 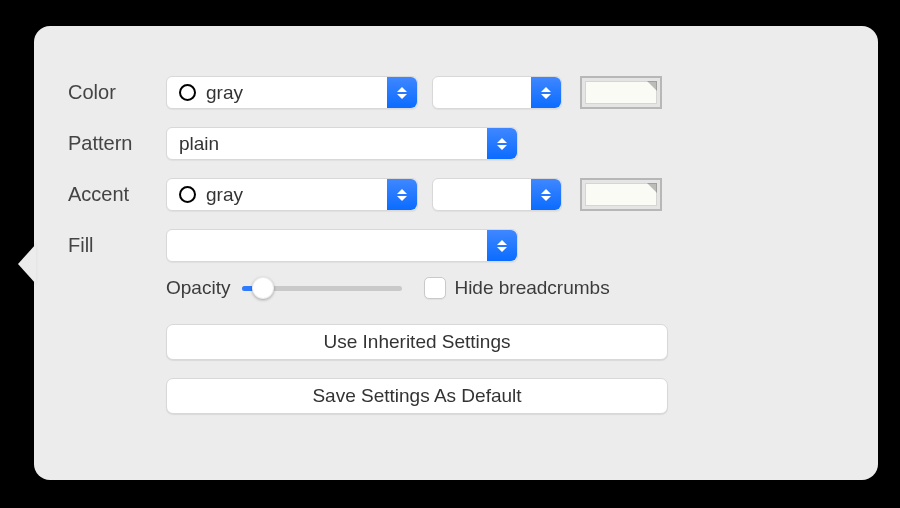 What do you see at coordinates (342, 144) in the screenshot?
I see `pattern-select: plain` at bounding box center [342, 144].